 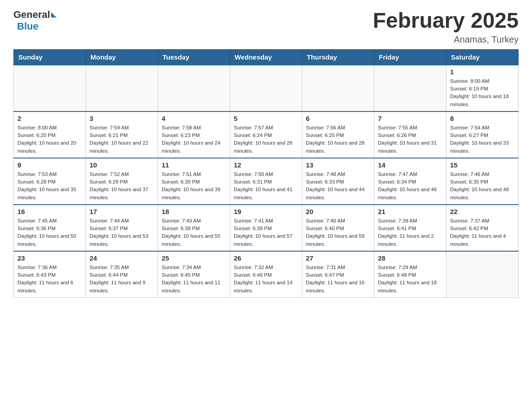 What do you see at coordinates (339, 135) in the screenshot?
I see `calendar-cell: 6Sunrise: 7:56 AMSunset: 6:25 PMDaylight…` at bounding box center [339, 135].